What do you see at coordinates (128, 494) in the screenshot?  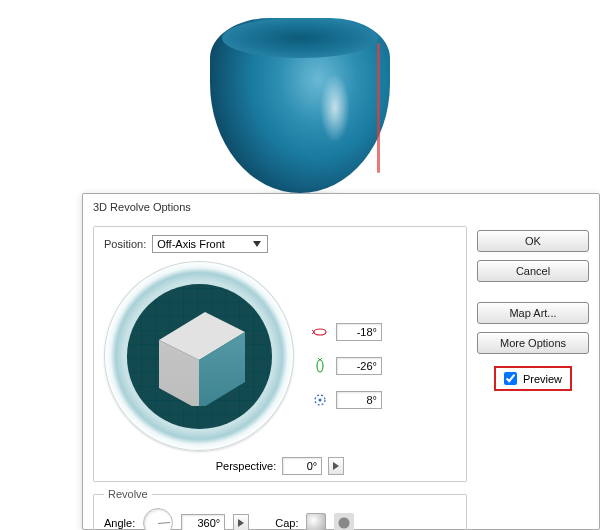 I see `revolve-legend: Revolve` at bounding box center [128, 494].